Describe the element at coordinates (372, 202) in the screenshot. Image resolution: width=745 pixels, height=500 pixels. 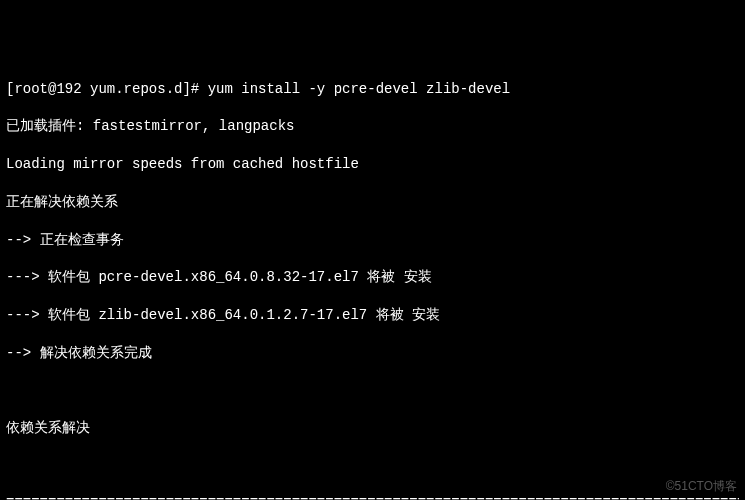
I see `output-resolving: 正在解决依赖关系` at that location.